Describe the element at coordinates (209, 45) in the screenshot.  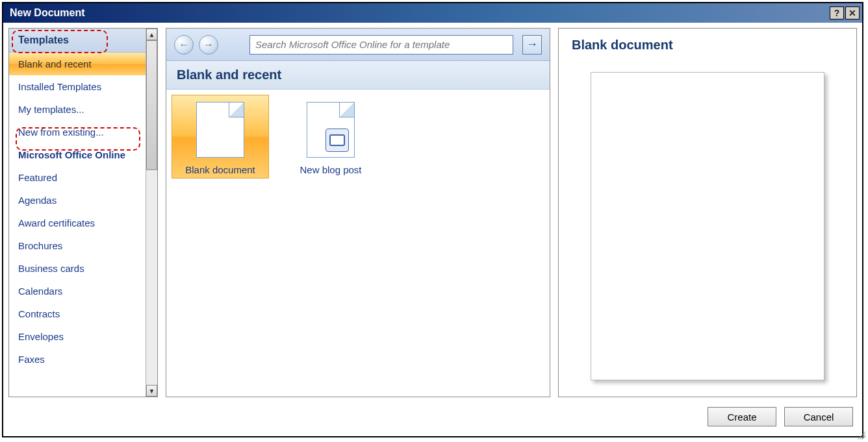
I see `forward-button: →` at that location.